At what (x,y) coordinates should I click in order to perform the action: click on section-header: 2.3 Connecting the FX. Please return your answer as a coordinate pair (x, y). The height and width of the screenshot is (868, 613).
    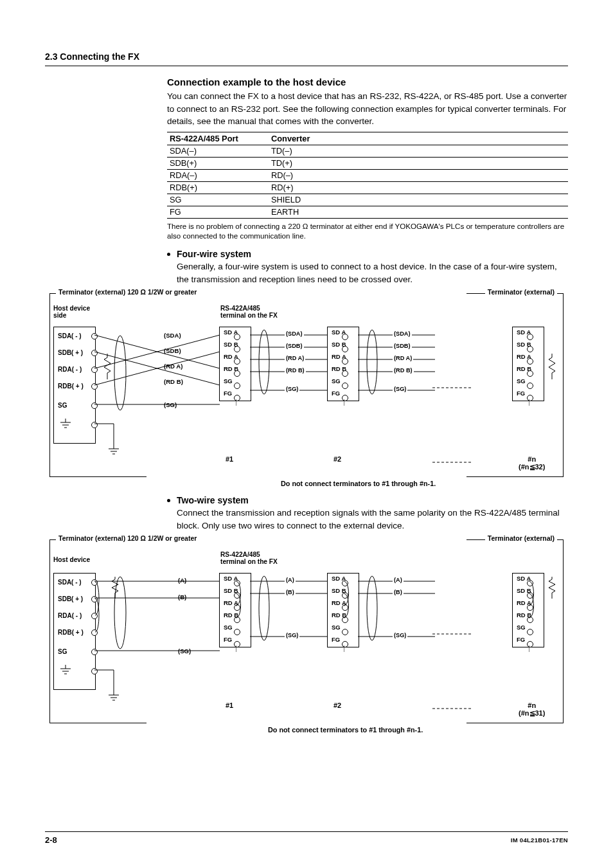
    Looking at the image, I should click on (306, 57).